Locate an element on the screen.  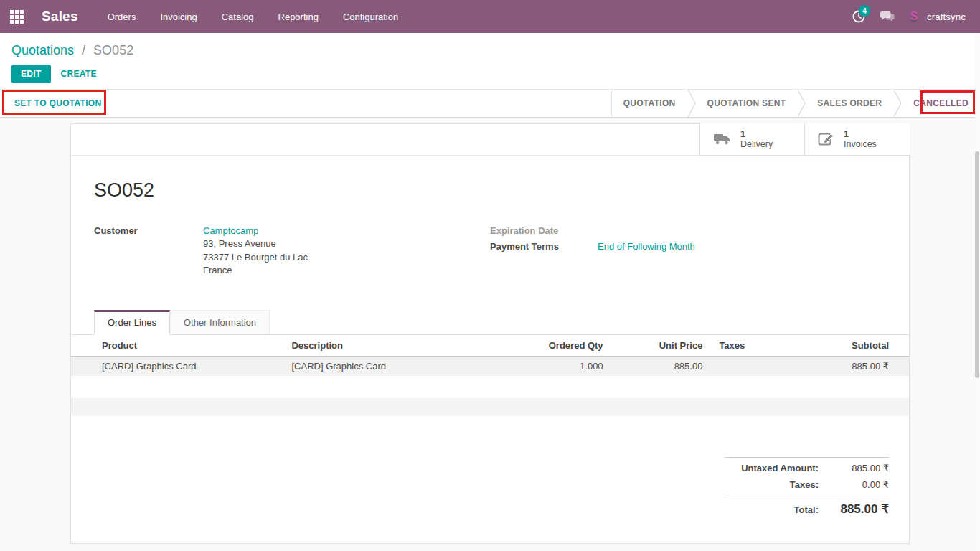
cell-ordered-qty: 1.000 is located at coordinates (552, 366).